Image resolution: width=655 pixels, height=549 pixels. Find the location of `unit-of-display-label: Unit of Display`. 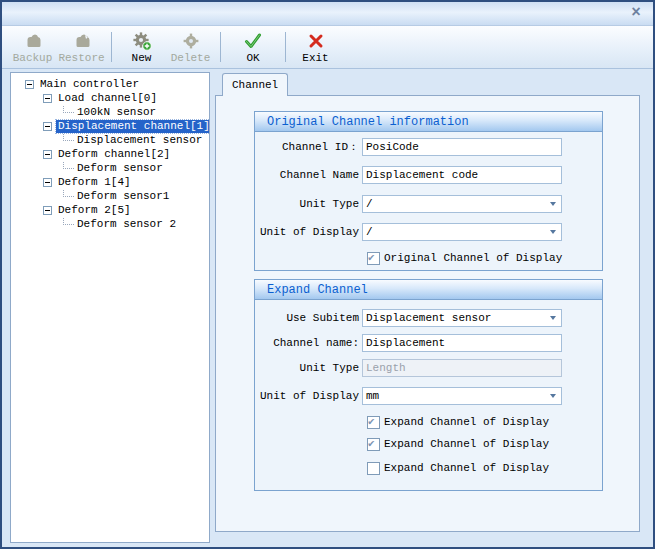

unit-of-display-label: Unit of Display is located at coordinates (307, 232).